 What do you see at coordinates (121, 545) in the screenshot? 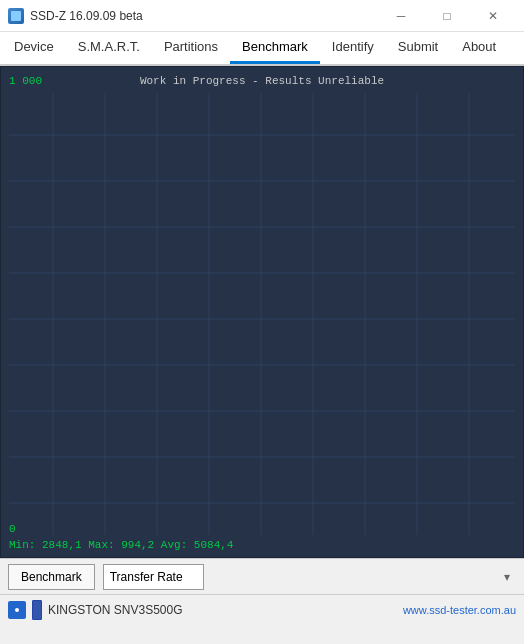
I see `chart-stats: Min: 2848,1 Max: 994,2 Avg: 5084,4` at bounding box center [121, 545].